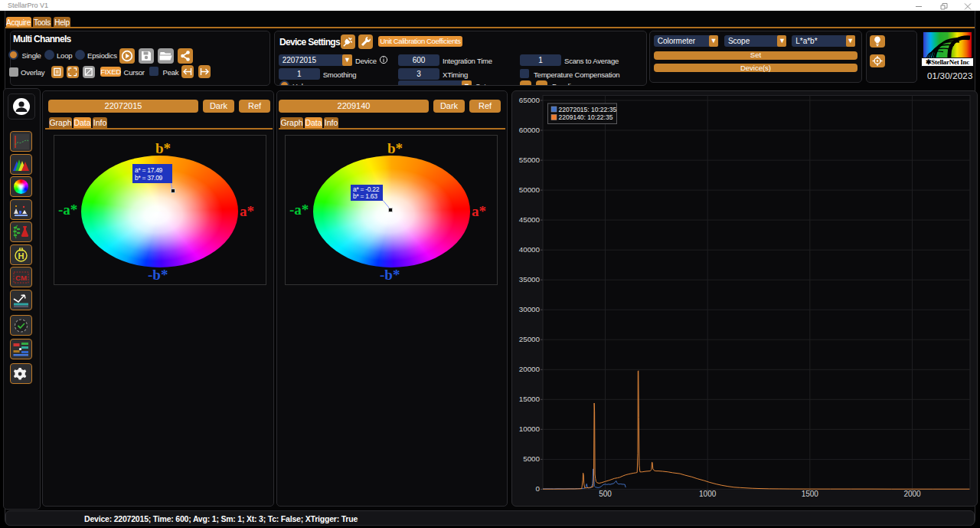 This screenshot has width=980, height=528. I want to click on svg-text: 60000, so click(530, 130).